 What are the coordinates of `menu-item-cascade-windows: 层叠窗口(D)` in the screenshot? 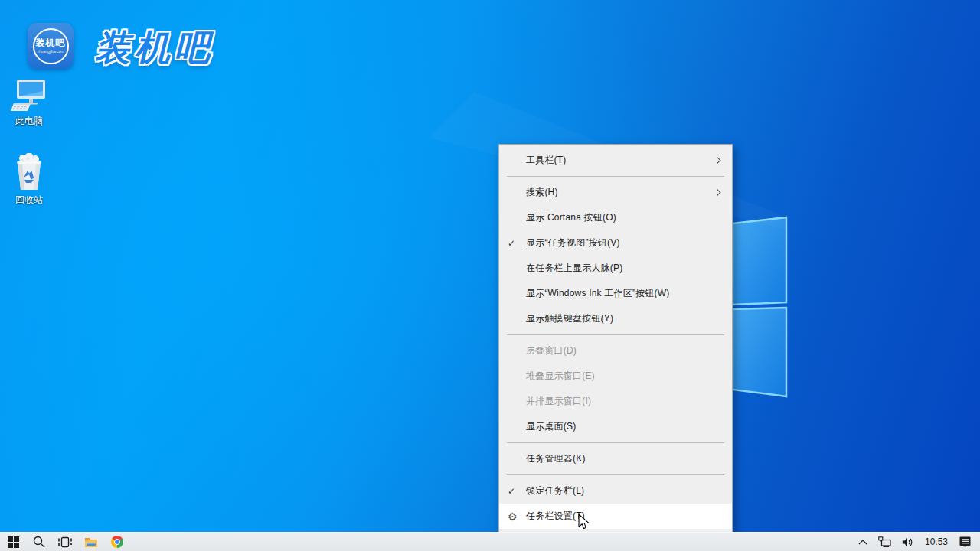 It's located at (616, 350).